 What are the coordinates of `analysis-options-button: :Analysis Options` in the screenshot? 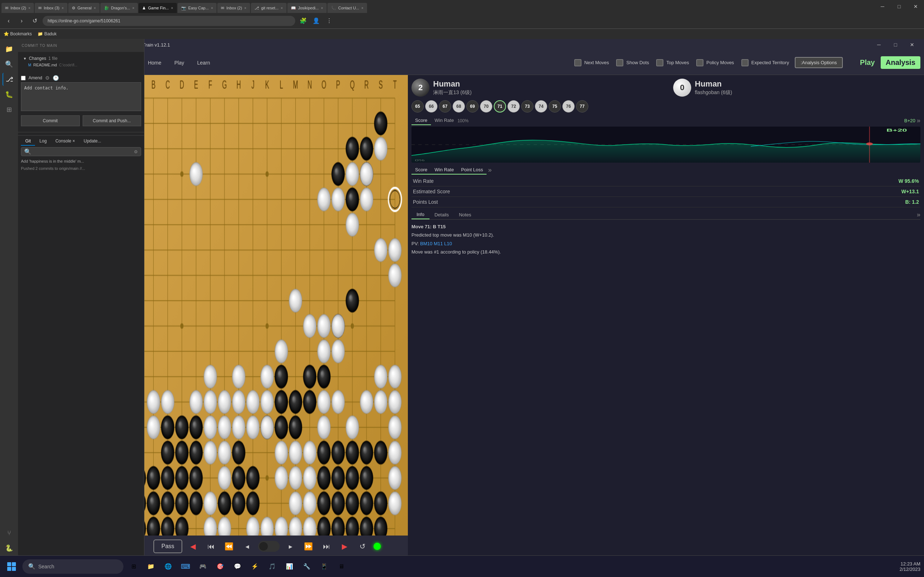 It's located at (819, 63).